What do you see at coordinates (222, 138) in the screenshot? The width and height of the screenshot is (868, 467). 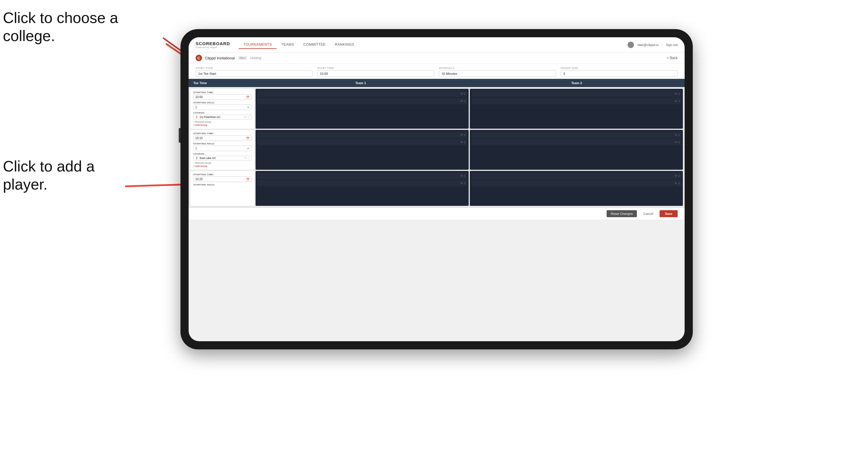 I see `starting-time-input-2: 10:10 ⏰` at bounding box center [222, 138].